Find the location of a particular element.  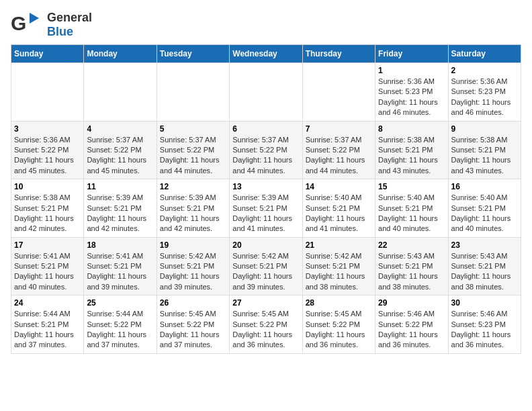

day-info: Sunrise: 5:44 AM Sunset: 5:21 PM Dayligh… is located at coordinates (47, 330).